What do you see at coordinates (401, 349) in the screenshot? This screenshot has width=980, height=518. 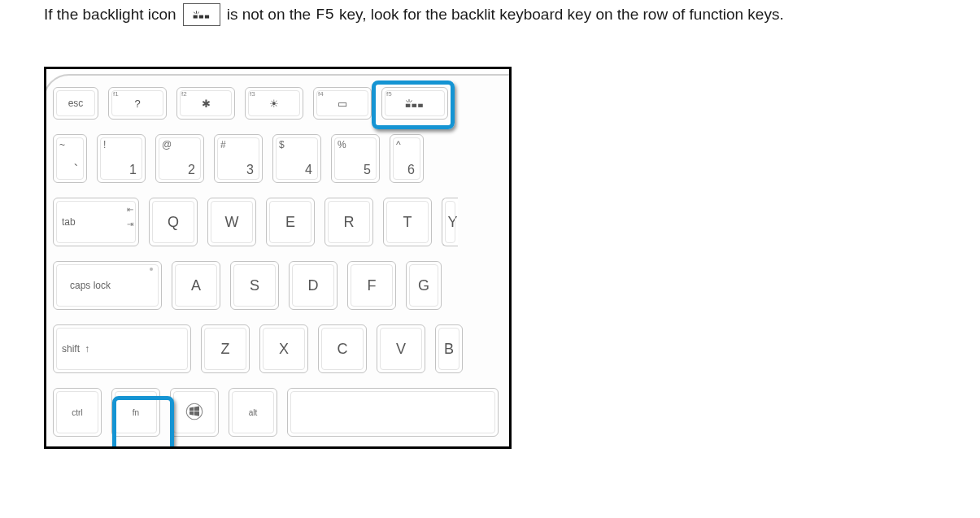 I see `key-v: V` at bounding box center [401, 349].